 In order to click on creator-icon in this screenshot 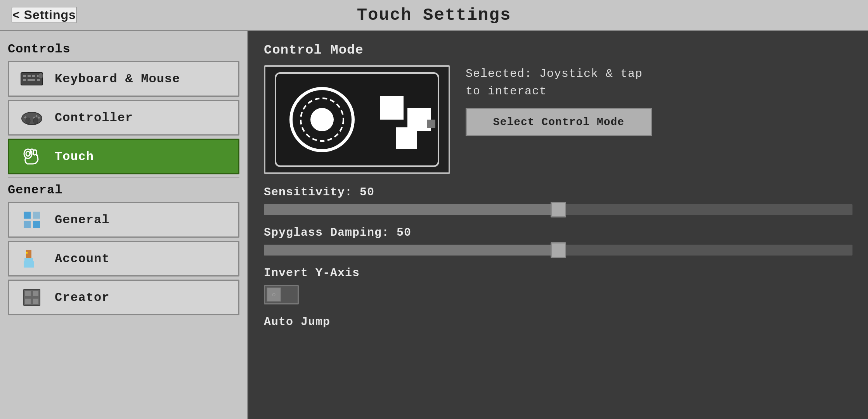, I will do `click(32, 297)`.